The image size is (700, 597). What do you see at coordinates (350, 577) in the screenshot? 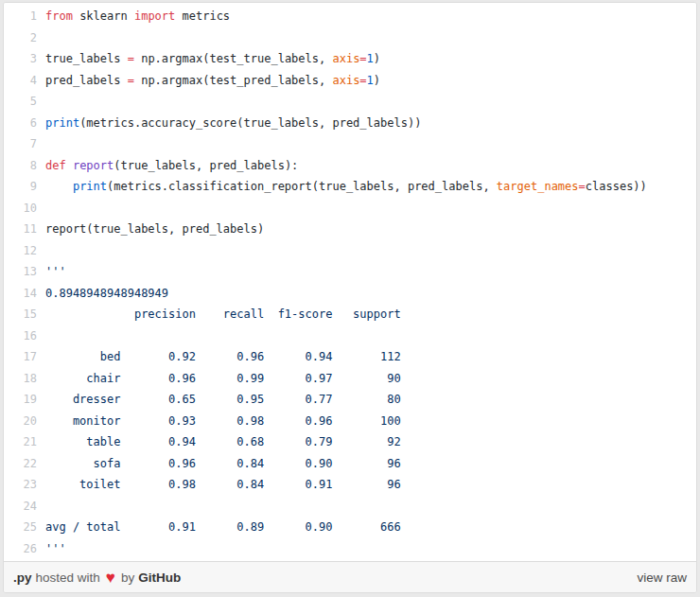
I see `gist-footer: .py hosted with ♥ by GitHub view raw` at bounding box center [350, 577].